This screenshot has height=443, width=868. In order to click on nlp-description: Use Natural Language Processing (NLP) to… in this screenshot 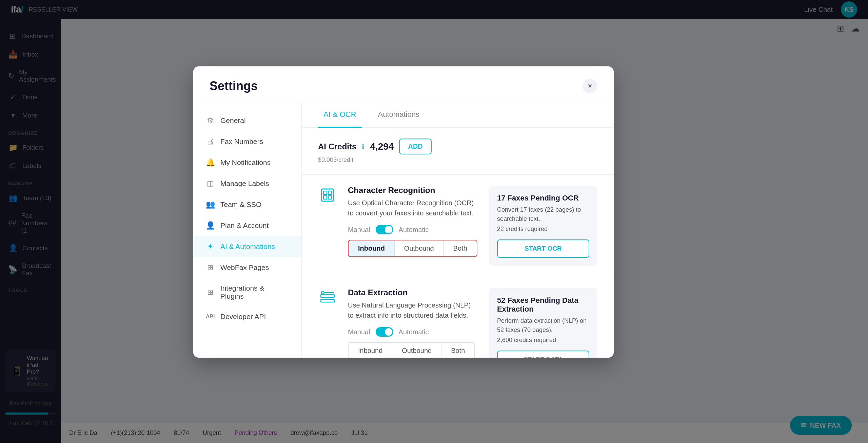, I will do `click(413, 310)`.